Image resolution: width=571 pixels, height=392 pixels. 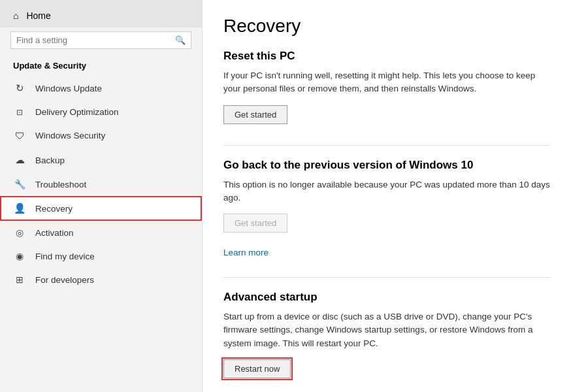 I want to click on sidebar-item-label: For developers, so click(x=65, y=280).